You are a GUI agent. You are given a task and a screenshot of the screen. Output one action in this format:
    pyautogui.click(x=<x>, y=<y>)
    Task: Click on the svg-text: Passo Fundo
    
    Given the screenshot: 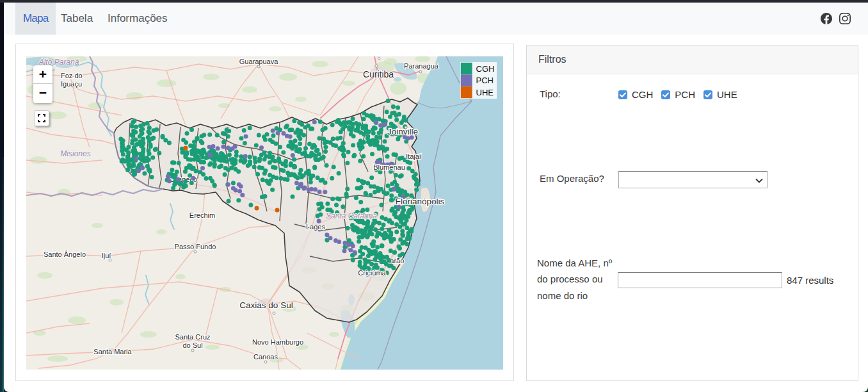 What is the action you would take?
    pyautogui.click(x=196, y=247)
    